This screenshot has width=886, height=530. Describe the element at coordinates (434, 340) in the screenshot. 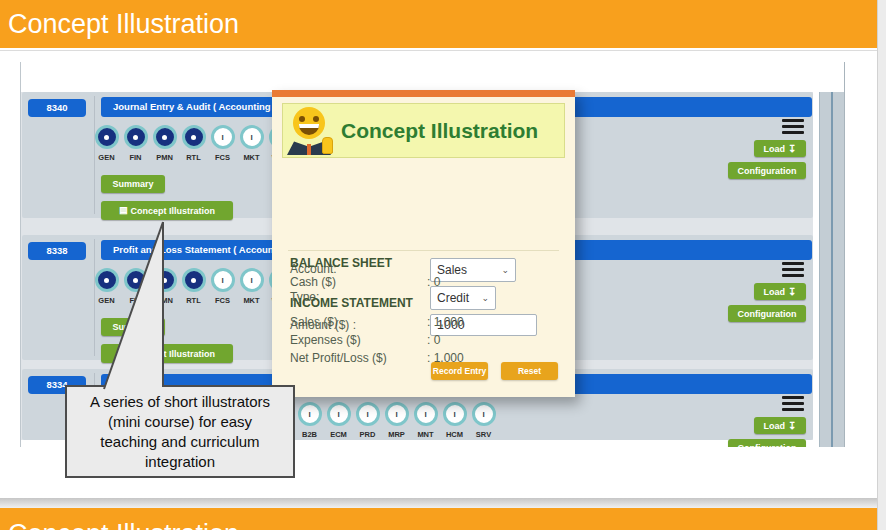

I see `expenses-value: : 0` at that location.